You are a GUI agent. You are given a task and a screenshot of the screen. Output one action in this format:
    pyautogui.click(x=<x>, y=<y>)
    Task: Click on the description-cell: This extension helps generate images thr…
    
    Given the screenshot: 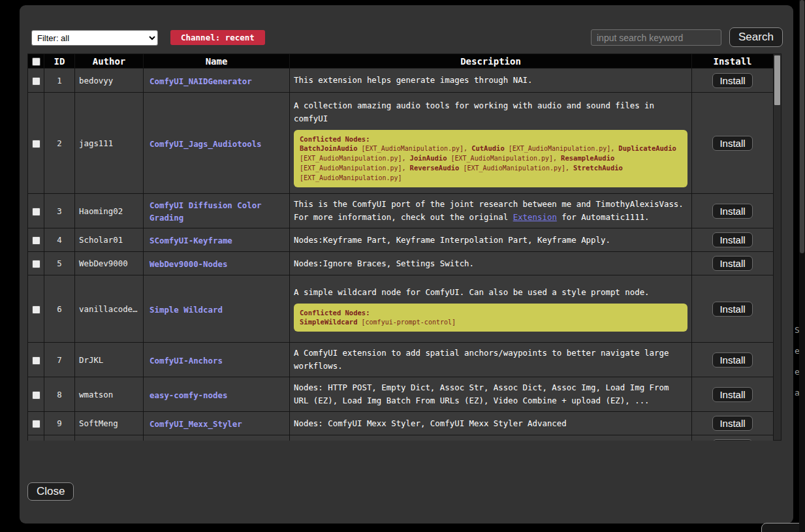 What is the action you would take?
    pyautogui.click(x=491, y=81)
    